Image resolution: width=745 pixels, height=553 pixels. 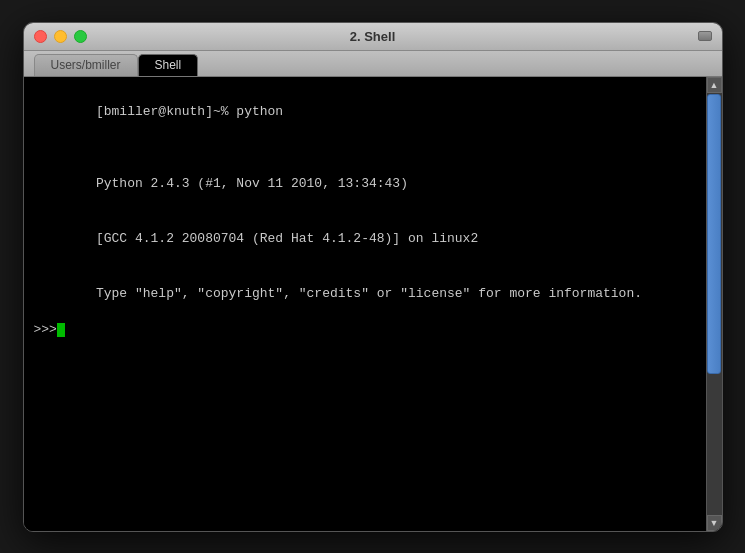 What do you see at coordinates (714, 523) in the screenshot?
I see `scroll-down-arrow: ▼` at bounding box center [714, 523].